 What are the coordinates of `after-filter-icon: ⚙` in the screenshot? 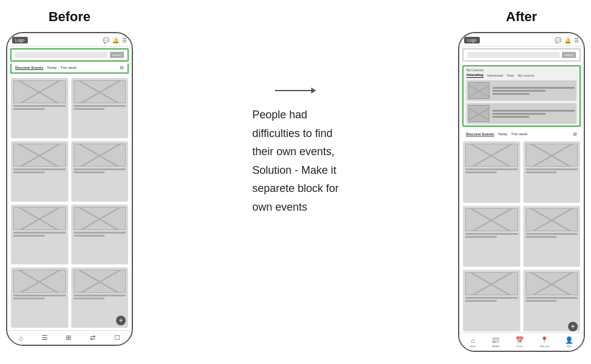 It's located at (575, 134).